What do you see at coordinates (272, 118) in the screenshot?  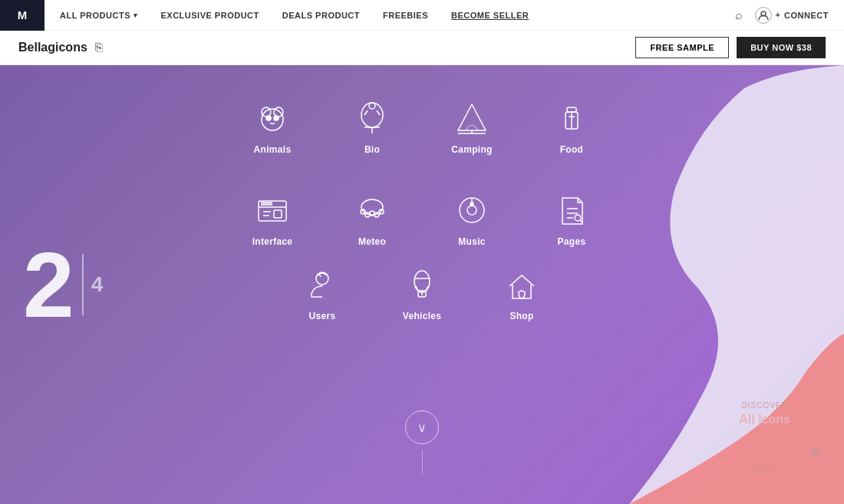 I see `animals-icon` at bounding box center [272, 118].